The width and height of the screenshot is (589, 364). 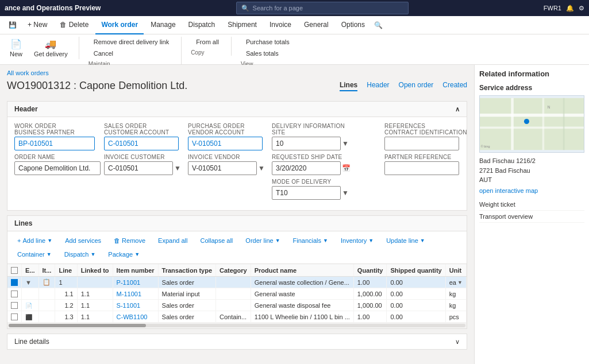 What do you see at coordinates (207, 53) in the screenshot?
I see `copy-group-label: Copy` at bounding box center [207, 53].